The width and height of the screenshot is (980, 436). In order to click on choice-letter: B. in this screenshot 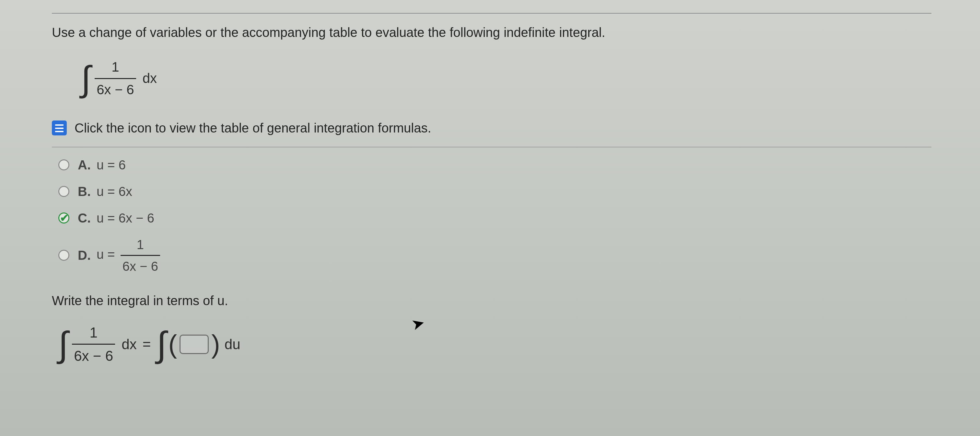, I will do `click(84, 192)`.